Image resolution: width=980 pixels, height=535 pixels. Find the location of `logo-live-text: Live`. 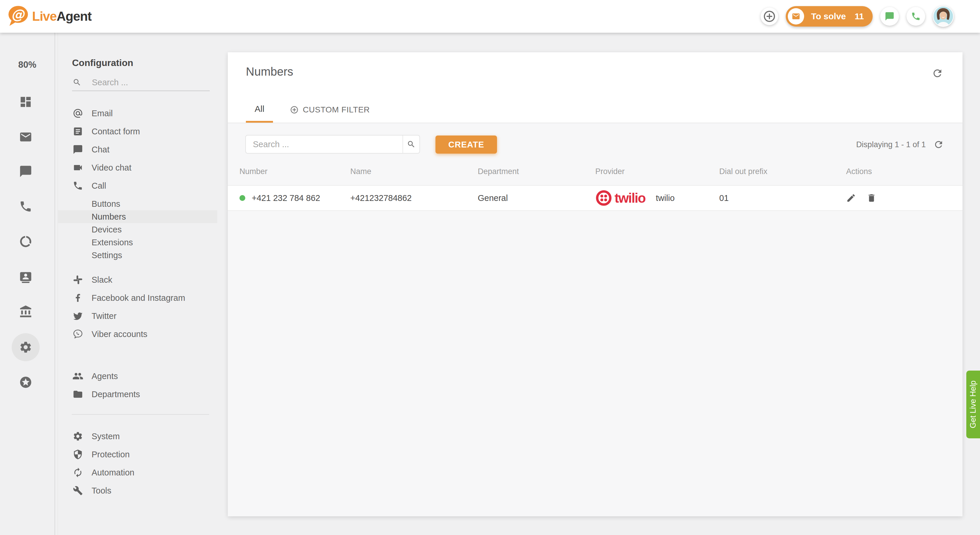

logo-live-text: Live is located at coordinates (44, 16).